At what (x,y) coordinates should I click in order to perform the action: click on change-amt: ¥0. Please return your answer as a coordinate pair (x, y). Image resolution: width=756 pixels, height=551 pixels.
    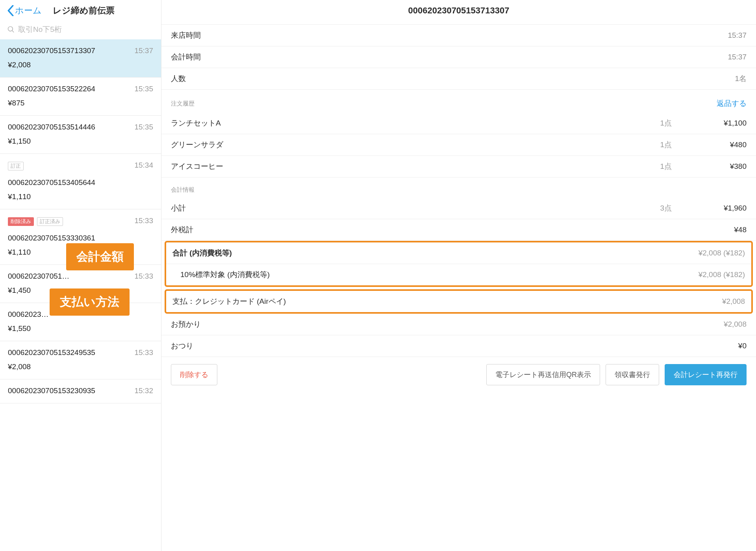
    Looking at the image, I should click on (743, 346).